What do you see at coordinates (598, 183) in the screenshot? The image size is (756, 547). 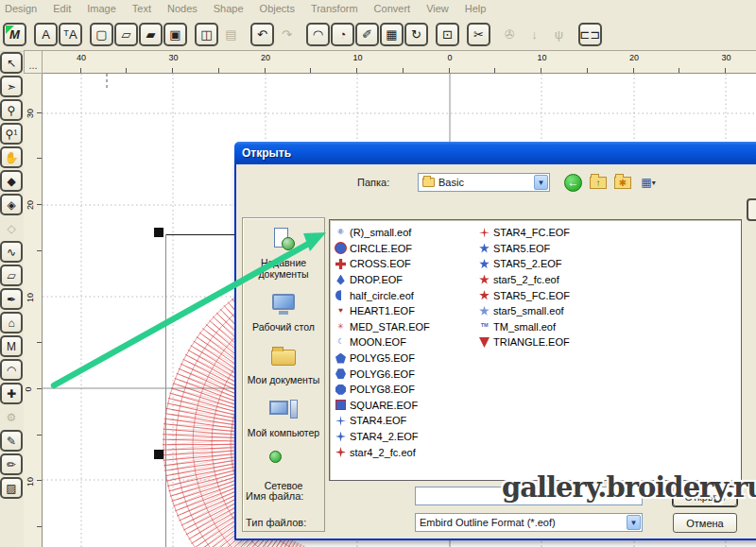 I see `up-one-level-icon: ↑` at bounding box center [598, 183].